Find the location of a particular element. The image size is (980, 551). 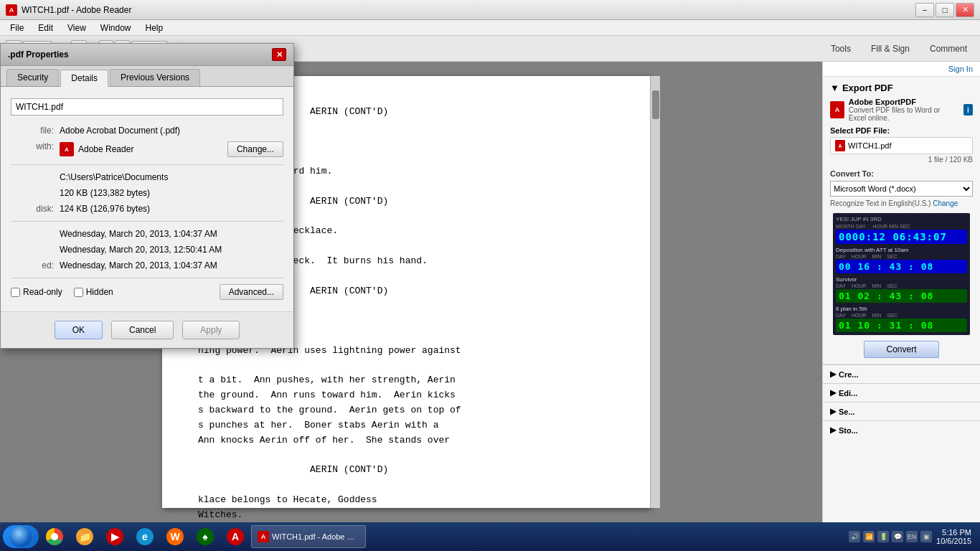

change-button: Change... is located at coordinates (255, 149).